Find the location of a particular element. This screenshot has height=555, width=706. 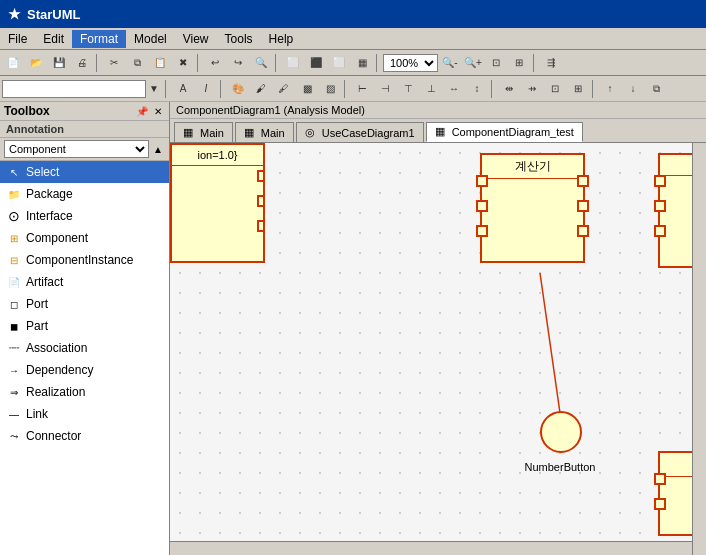

menu-tools: Tools is located at coordinates (239, 39).